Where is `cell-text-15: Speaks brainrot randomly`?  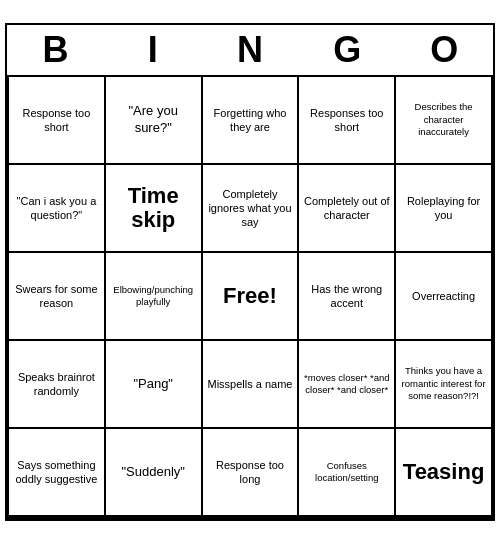
cell-text-15: Speaks brainrot randomly is located at coordinates (56, 384).